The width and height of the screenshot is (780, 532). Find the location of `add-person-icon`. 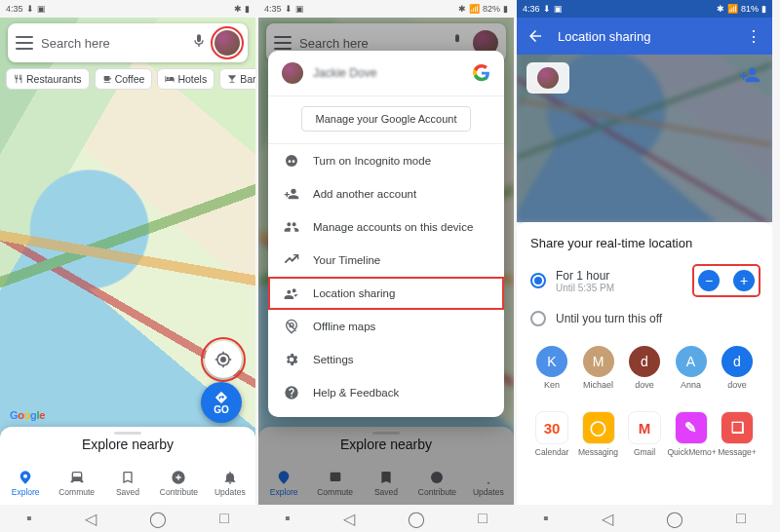

add-person-icon is located at coordinates (750, 77).